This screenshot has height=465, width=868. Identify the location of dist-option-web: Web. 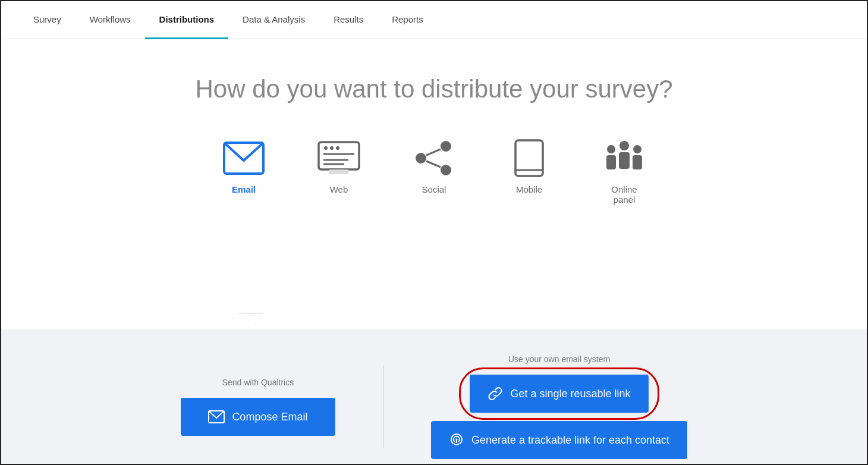
(339, 166).